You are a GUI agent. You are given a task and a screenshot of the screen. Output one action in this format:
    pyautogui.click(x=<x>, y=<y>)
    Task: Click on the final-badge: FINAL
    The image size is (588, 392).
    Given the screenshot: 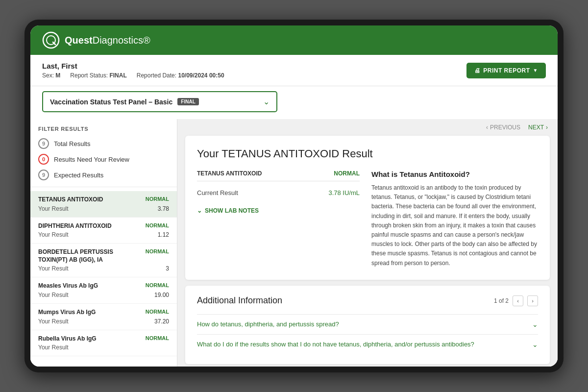 What is the action you would take?
    pyautogui.click(x=188, y=102)
    